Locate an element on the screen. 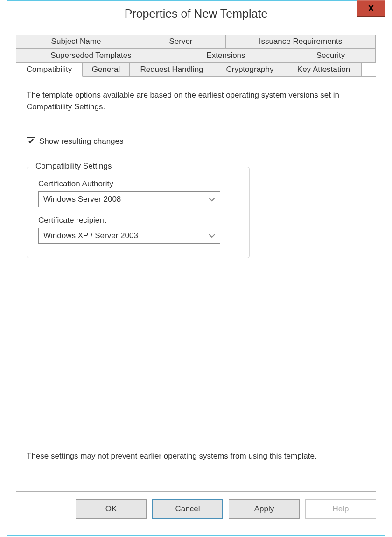 The height and width of the screenshot is (537, 392). tab-server: Server is located at coordinates (181, 42).